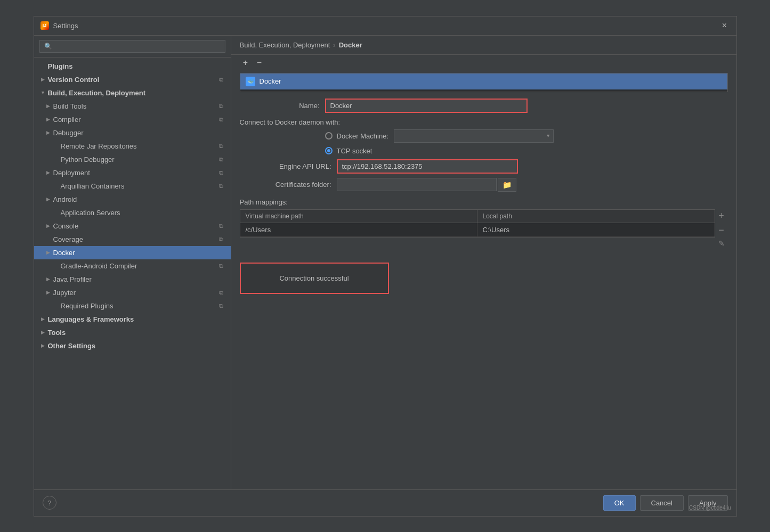 The height and width of the screenshot is (532, 770). What do you see at coordinates (132, 119) in the screenshot?
I see `sidebar-item-compiler: ▶ Compiler ⧉` at bounding box center [132, 119].